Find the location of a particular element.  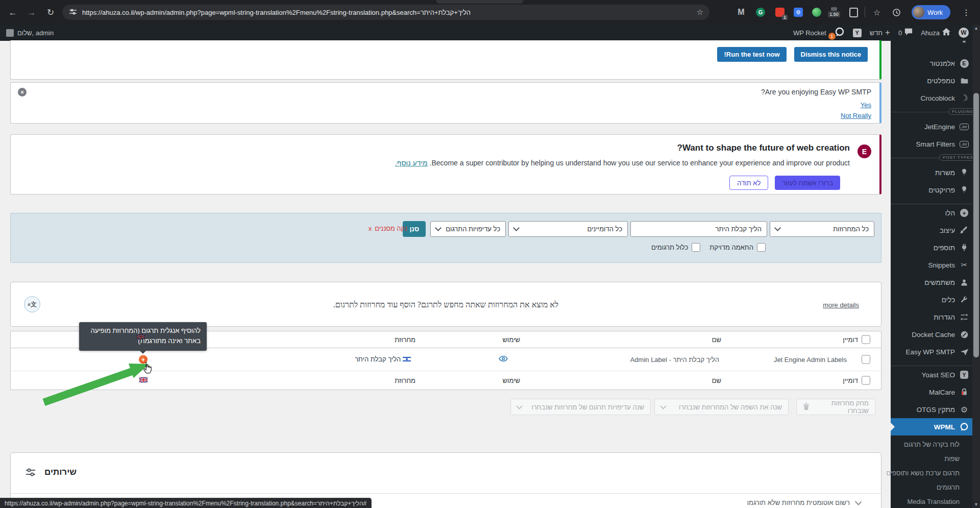

priority-filter-select: כל עדיפויות התרגום is located at coordinates (468, 229).